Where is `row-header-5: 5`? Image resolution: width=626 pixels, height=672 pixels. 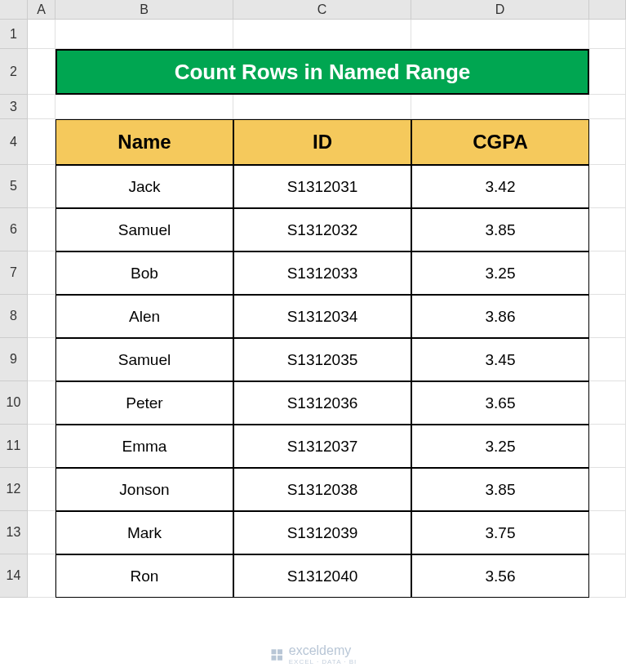 row-header-5: 5 is located at coordinates (14, 186).